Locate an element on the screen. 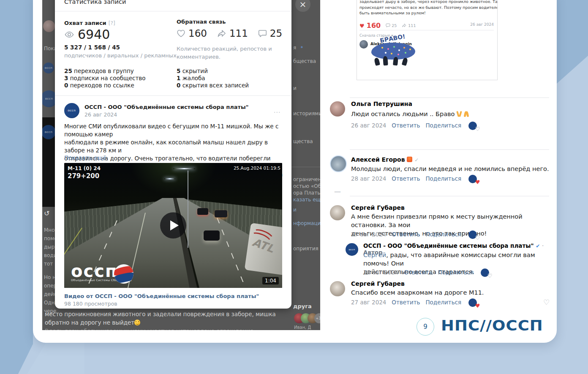 This screenshot has height=374, width=588. bg-post-text-line: обратно на дорогу не выйдет is located at coordinates (93, 323).